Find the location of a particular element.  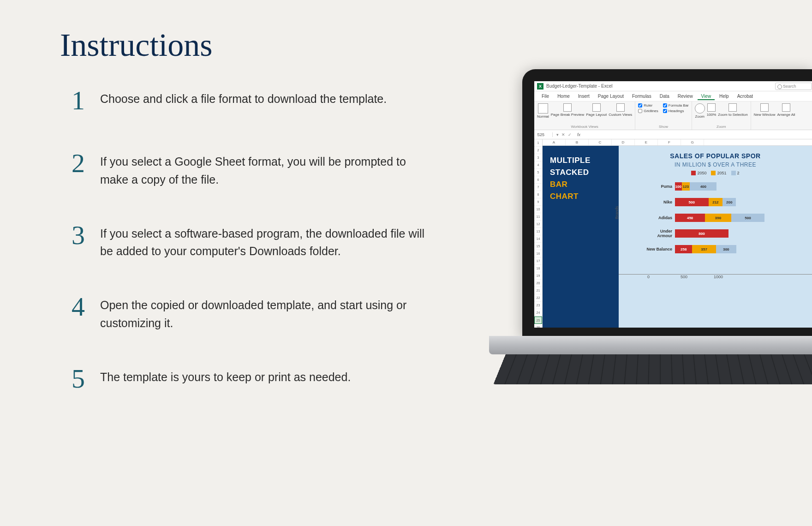

menu-data: Data is located at coordinates (664, 96).